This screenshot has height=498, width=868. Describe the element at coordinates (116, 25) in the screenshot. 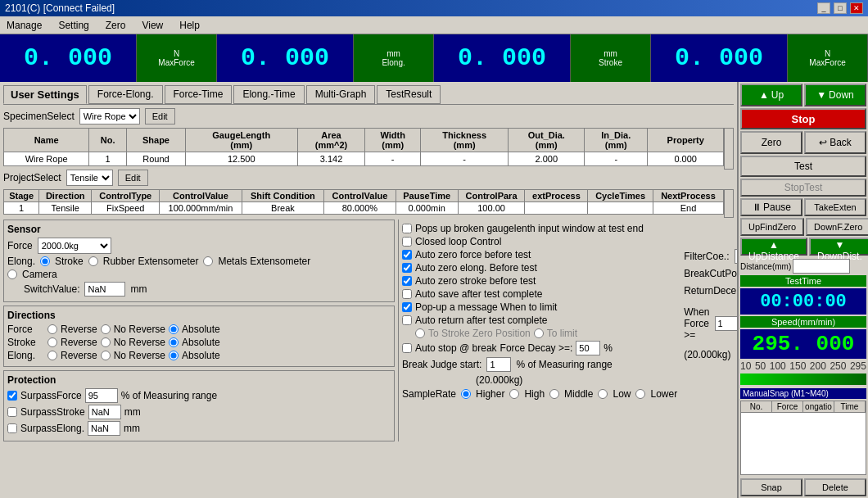

I see `menu-zero: Zero` at that location.